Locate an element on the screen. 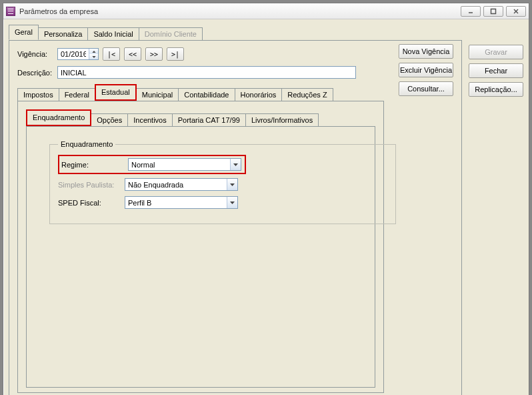 This screenshot has width=532, height=395. tab-portaria-cat: Portaria CAT 17/99 is located at coordinates (209, 120).